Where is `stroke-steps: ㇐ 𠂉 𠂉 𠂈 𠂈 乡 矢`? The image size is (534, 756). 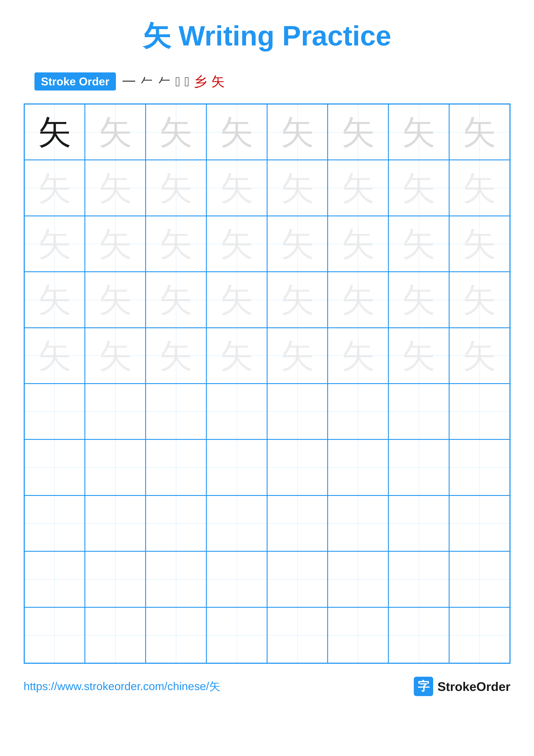
stroke-steps: ㇐ 𠂉 𠂉 𠂈 𠂈 乡 矢 is located at coordinates (174, 82).